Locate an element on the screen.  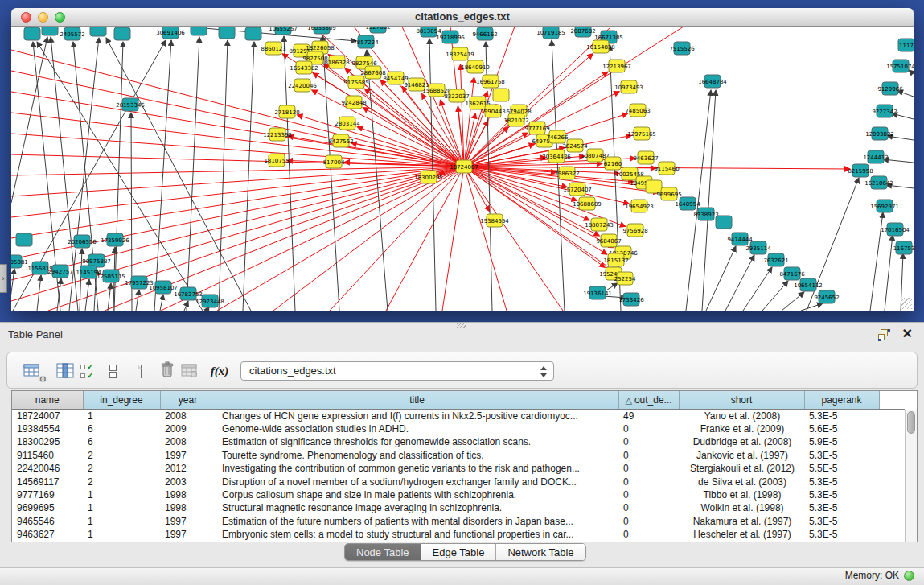
cell-short: Jankovic et al. (1997) is located at coordinates (741, 455).